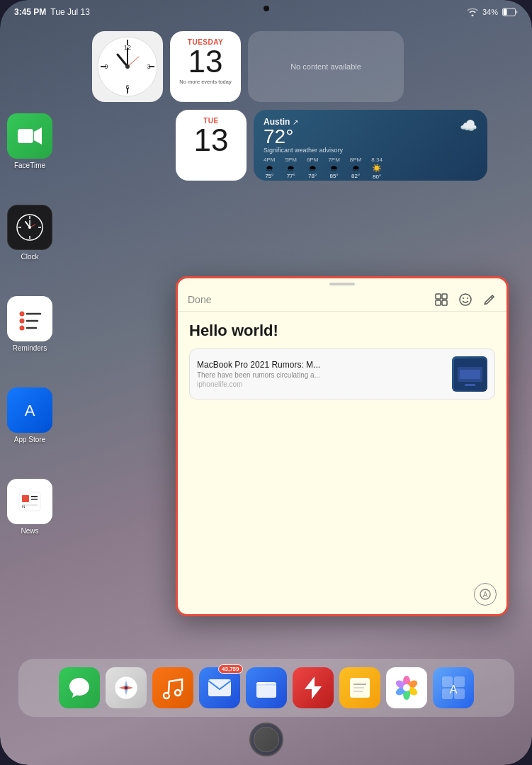 This screenshot has width=532, height=765. Describe the element at coordinates (211, 140) in the screenshot. I see `cal-med-day-number: 13` at that location.